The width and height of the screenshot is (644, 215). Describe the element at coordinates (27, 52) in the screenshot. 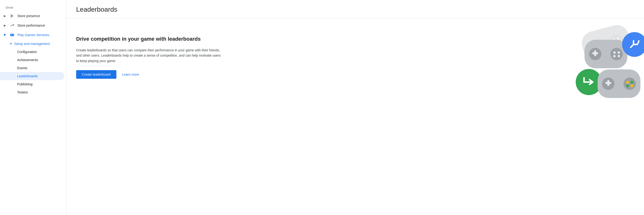

I see `sidebar-item-label-configuration: Configuration` at that location.